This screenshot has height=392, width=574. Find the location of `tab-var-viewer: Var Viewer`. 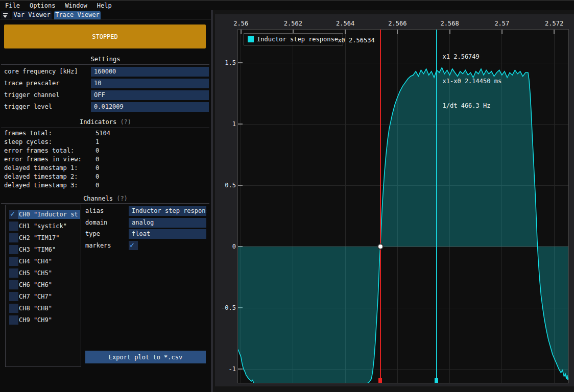

tab-var-viewer: Var Viewer is located at coordinates (32, 15).